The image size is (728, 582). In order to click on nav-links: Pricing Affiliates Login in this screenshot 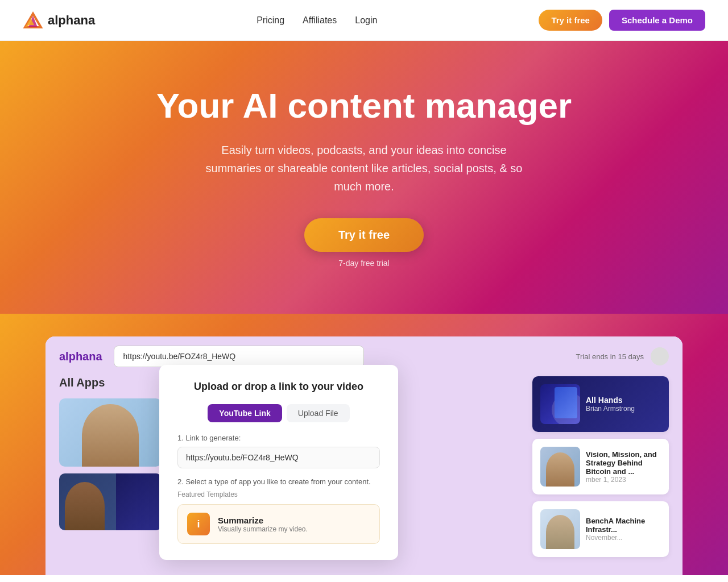, I will do `click(317, 20)`.